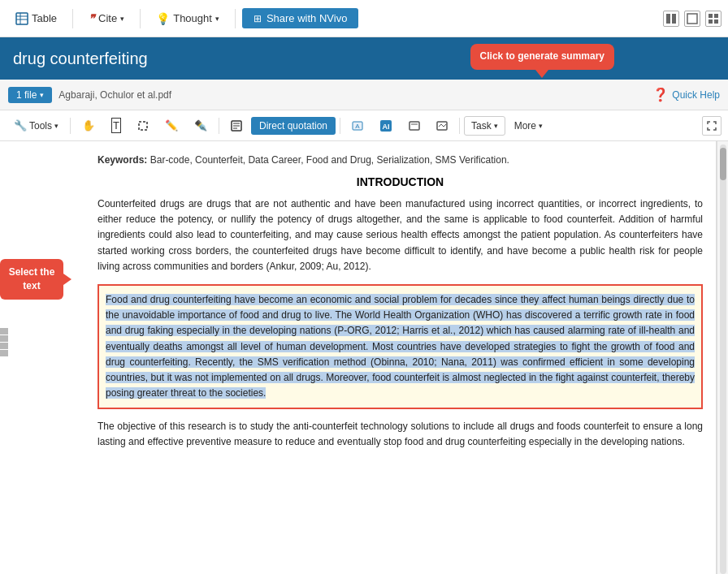 The width and height of the screenshot is (728, 574). I want to click on layout-icons, so click(692, 19).